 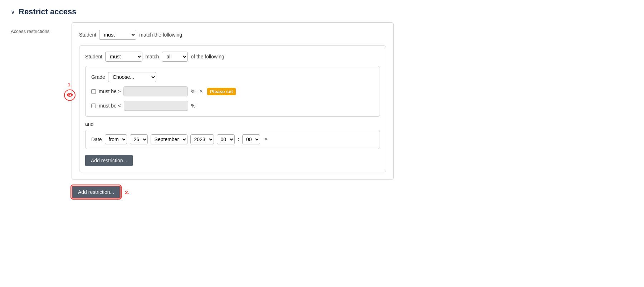 What do you see at coordinates (221, 92) in the screenshot?
I see `please-set-badge: Please set` at bounding box center [221, 92].